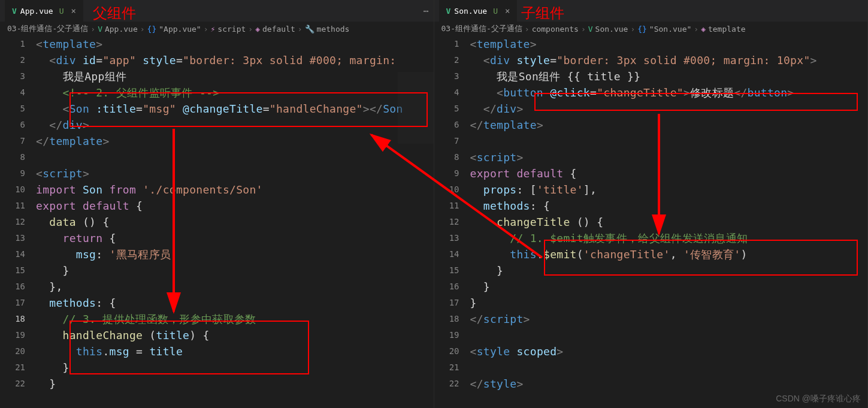  Describe the element at coordinates (651, 29) in the screenshot. I see `breadcrumbs: 03-组件通信-父子通信 › components › V Son.vue › …` at that location.